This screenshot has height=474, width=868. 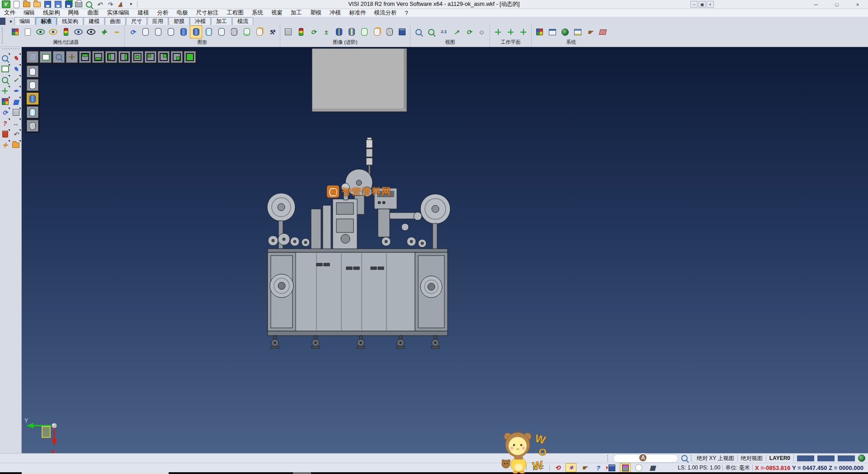 What do you see at coordinates (236, 13) in the screenshot?
I see `menu-drawing: 工程图` at bounding box center [236, 13].